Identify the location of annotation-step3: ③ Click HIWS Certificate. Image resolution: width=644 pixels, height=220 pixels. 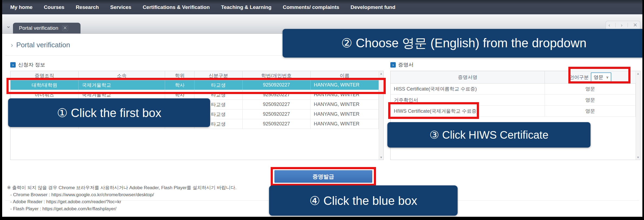
(489, 135).